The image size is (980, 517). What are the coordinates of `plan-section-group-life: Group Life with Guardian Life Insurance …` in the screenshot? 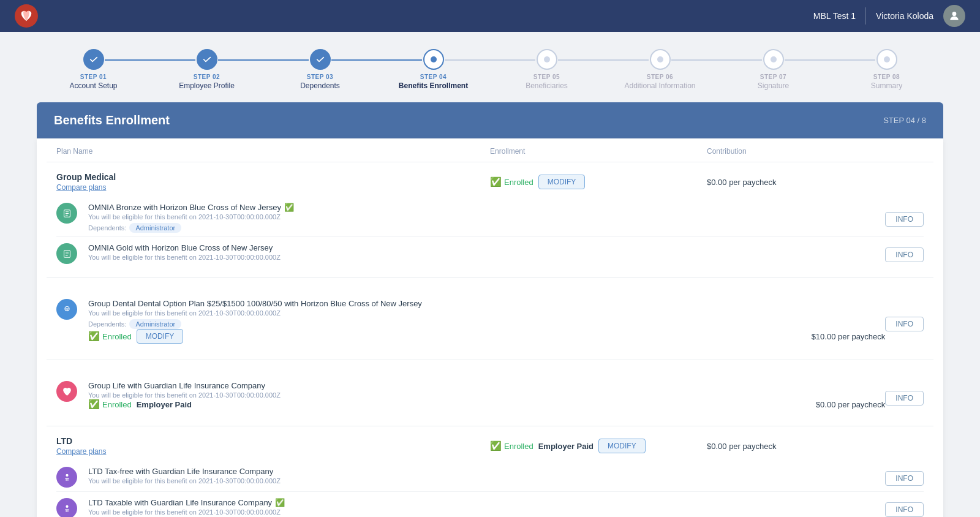 It's located at (490, 393).